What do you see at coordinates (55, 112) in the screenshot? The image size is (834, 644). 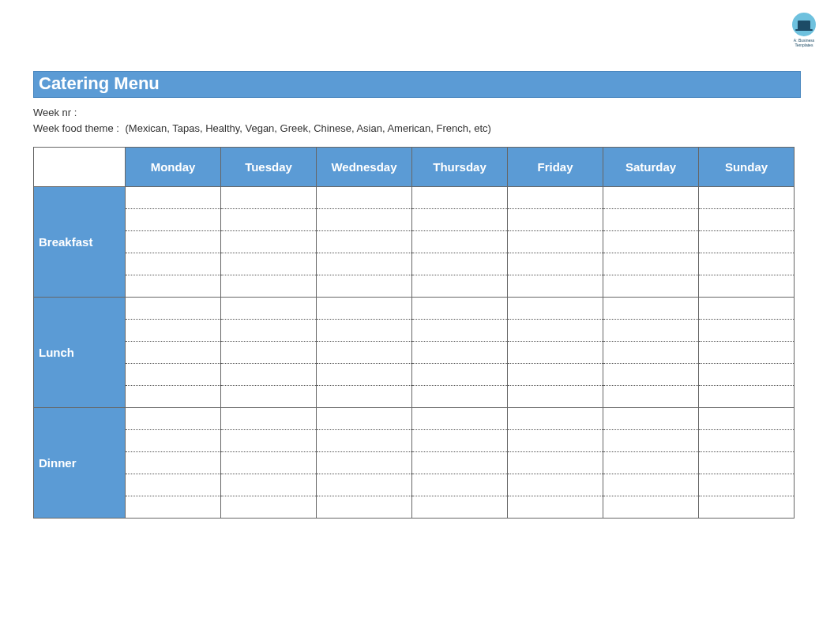 I see `week-nr-label: Week nr :` at bounding box center [55, 112].